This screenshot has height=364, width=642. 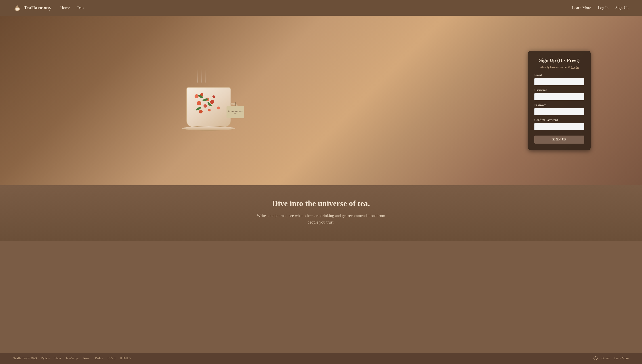 I want to click on navbar-left: TeaHarmony Home Teas, so click(x=49, y=8).